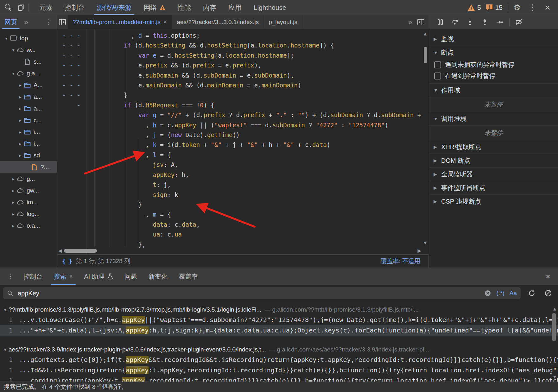 Image resolution: width=558 pixels, height=392 pixels. I want to click on close-devtools-icon: ×, so click(548, 8).